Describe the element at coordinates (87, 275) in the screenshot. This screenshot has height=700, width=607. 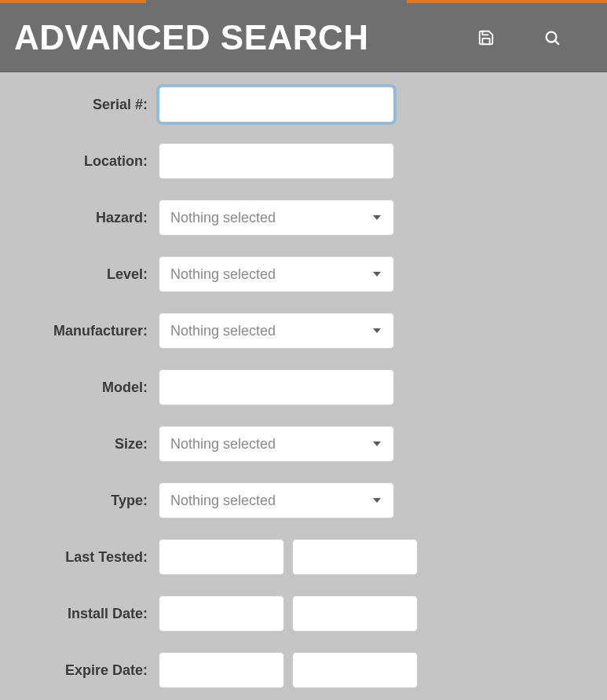
I see `level-label: Level:` at that location.